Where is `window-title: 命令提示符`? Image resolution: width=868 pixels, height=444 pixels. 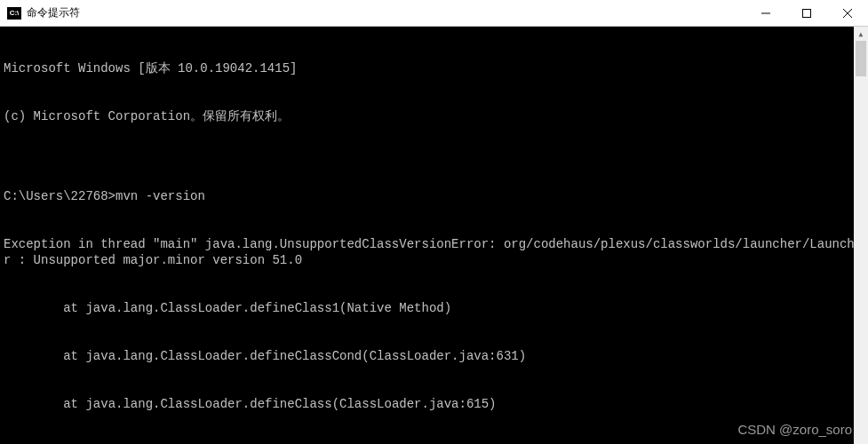
window-title: 命令提示符 is located at coordinates (53, 12).